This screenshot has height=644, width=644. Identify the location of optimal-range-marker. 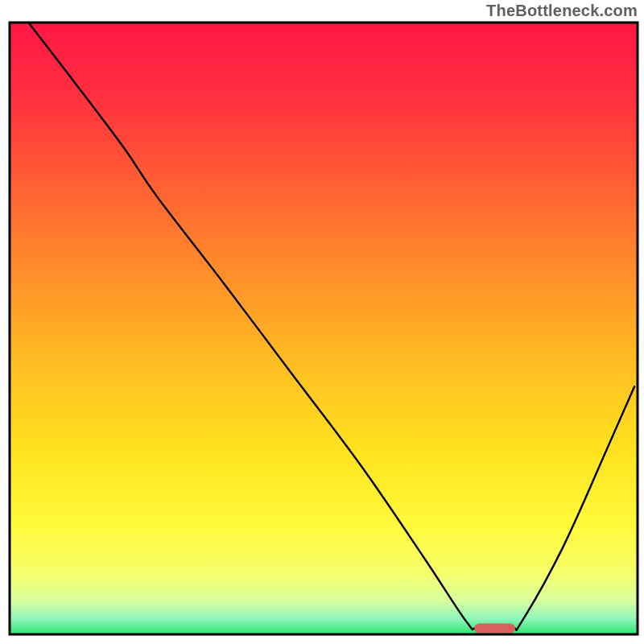
(494, 628).